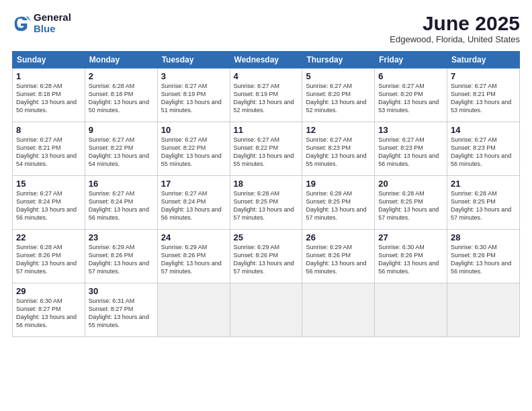 The image size is (532, 411). Describe the element at coordinates (455, 39) in the screenshot. I see `location: Edgewood, Florida, United States` at that location.